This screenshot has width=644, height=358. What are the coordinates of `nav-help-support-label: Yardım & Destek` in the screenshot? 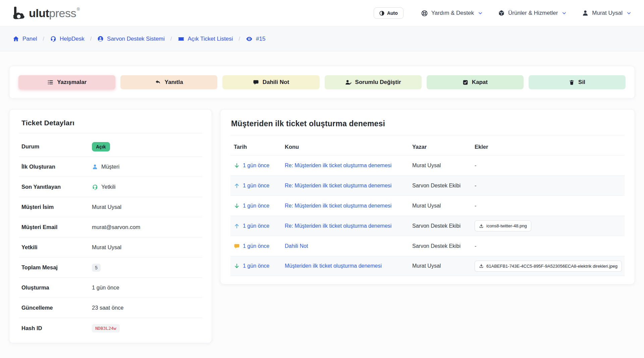 It's located at (453, 13).